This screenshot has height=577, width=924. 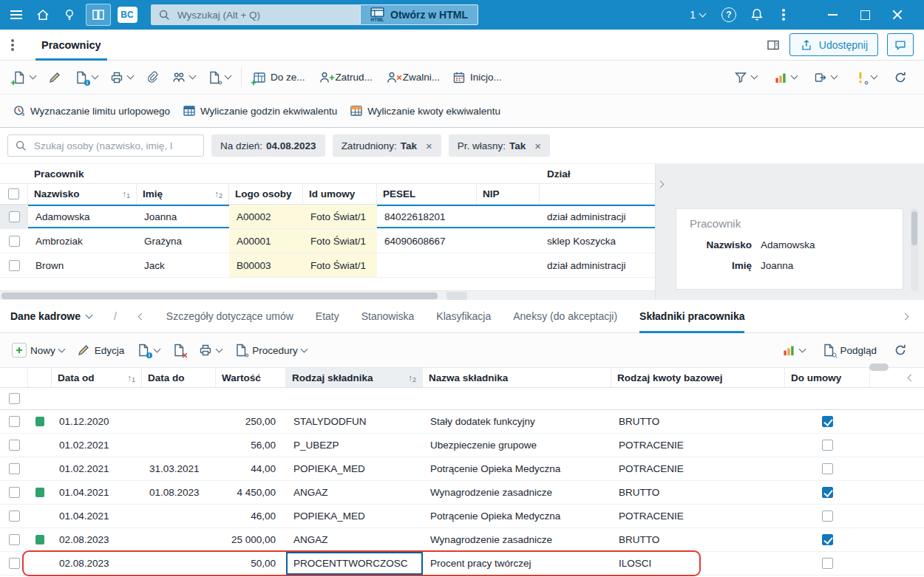 I want to click on subtab-etaty: Etaty, so click(x=327, y=316).